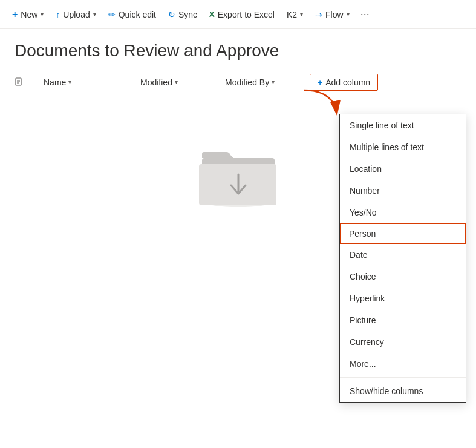  What do you see at coordinates (334, 15) in the screenshot?
I see `flow-label: Flow` at bounding box center [334, 15].